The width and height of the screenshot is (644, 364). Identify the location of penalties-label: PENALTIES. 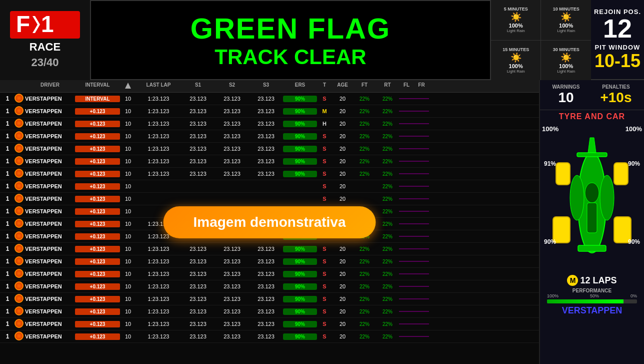
(616, 87).